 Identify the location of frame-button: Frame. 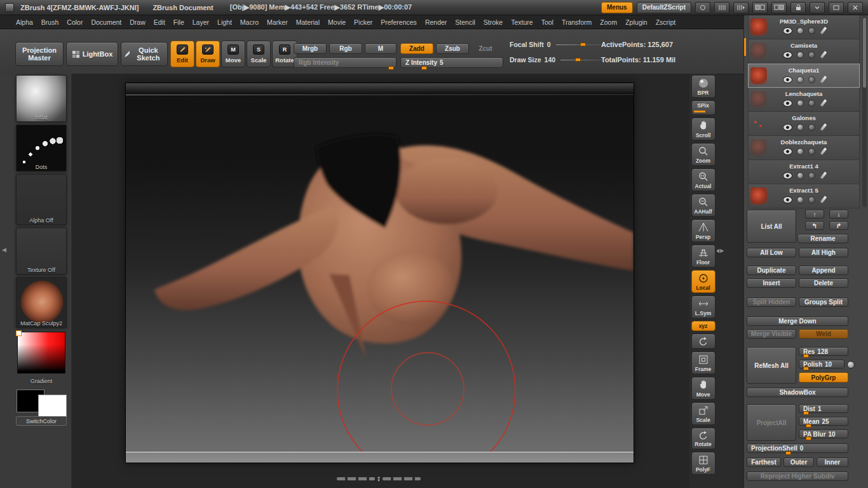
(703, 363).